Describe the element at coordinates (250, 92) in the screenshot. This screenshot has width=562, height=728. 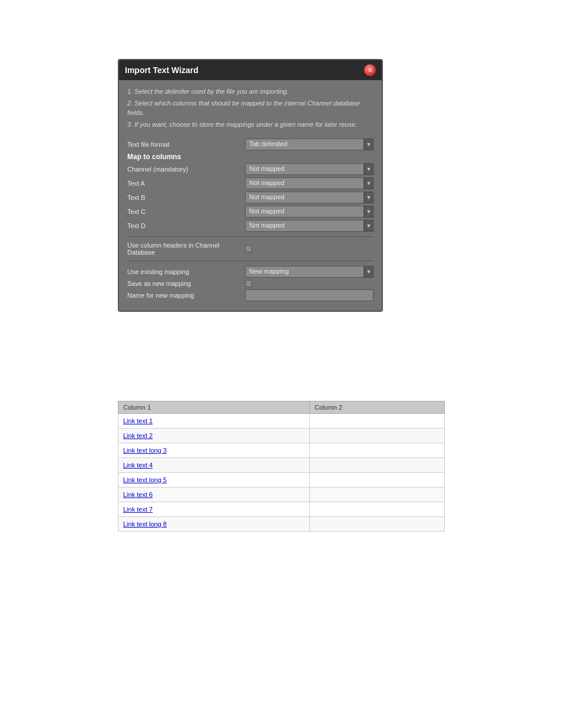
I see `instruction-1: 1. Select the delimiter used by the file…` at that location.